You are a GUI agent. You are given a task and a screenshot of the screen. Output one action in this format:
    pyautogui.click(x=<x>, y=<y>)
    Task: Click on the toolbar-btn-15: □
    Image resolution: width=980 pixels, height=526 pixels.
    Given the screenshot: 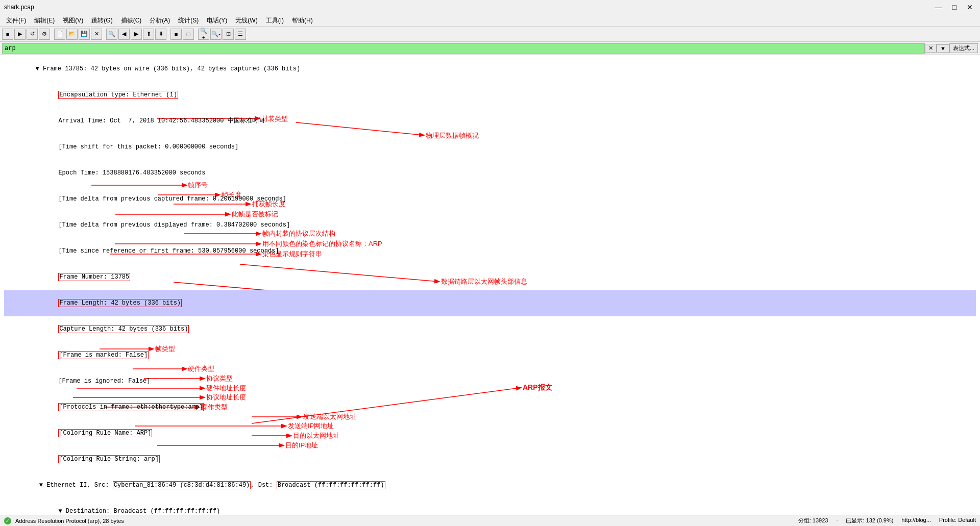 What is the action you would take?
    pyautogui.click(x=188, y=34)
    